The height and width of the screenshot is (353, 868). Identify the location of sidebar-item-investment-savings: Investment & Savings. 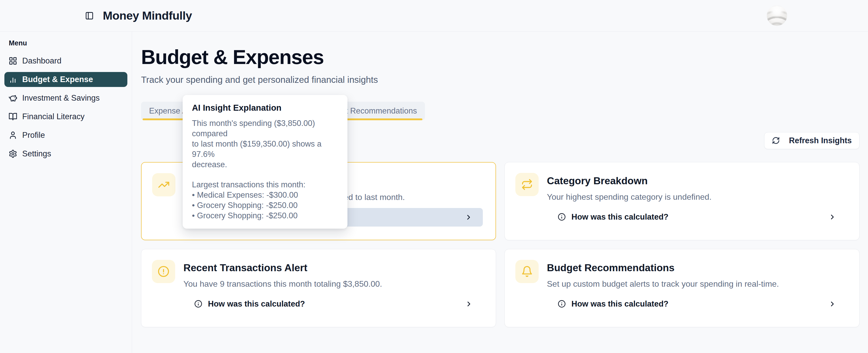
(66, 98).